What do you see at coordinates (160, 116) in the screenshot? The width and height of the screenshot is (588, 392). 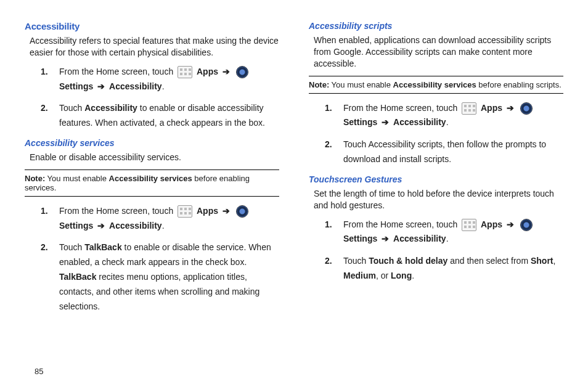 I see `step-2: Touch Accessibility to enable or disable…` at bounding box center [160, 116].